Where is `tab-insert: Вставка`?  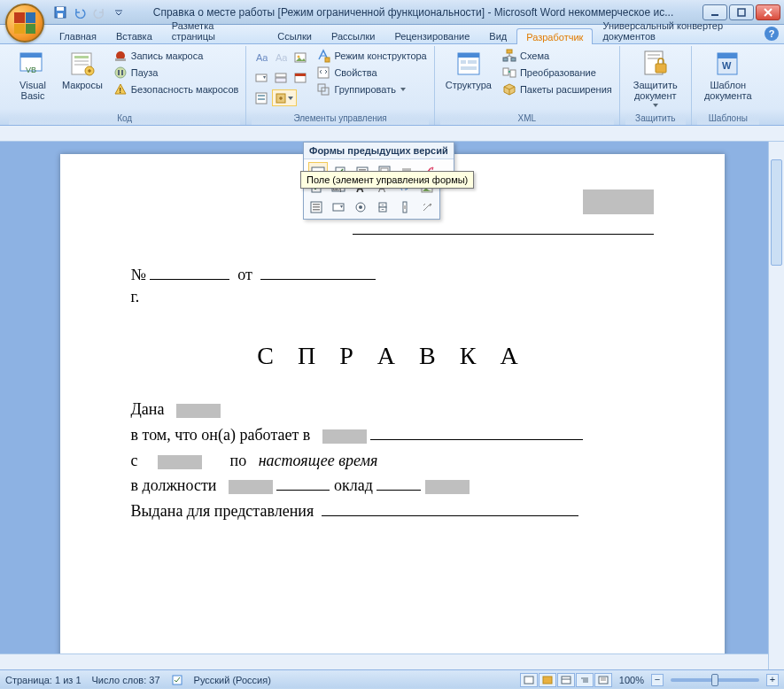
tab-insert: Вставка is located at coordinates (135, 35).